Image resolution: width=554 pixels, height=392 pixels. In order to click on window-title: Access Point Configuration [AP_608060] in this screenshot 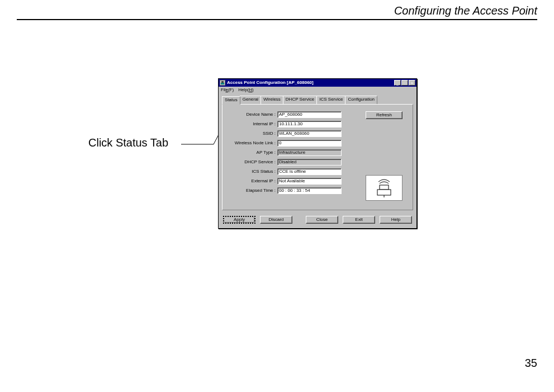, I will do `click(311, 83)`.